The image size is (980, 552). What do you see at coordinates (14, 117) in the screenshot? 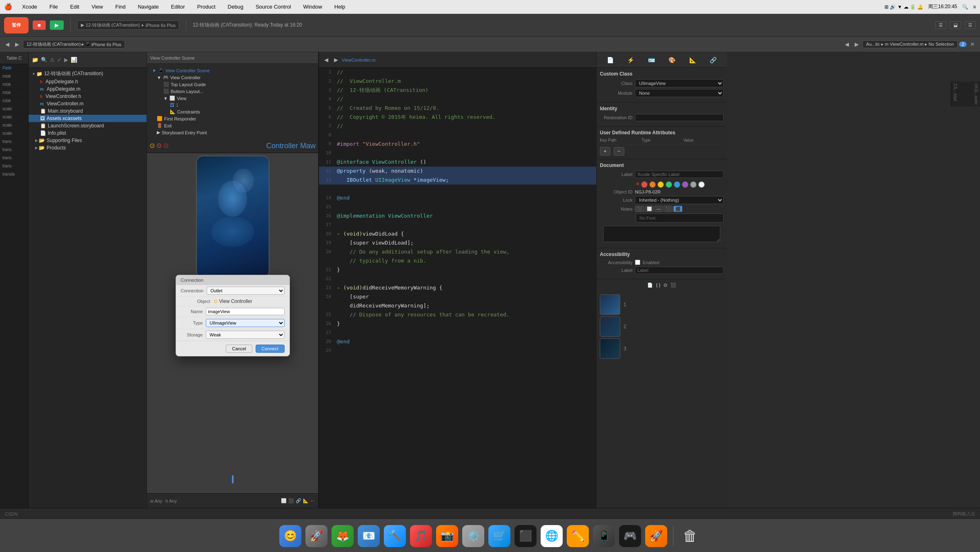
I see `table-row-scale2: scale` at bounding box center [14, 117].